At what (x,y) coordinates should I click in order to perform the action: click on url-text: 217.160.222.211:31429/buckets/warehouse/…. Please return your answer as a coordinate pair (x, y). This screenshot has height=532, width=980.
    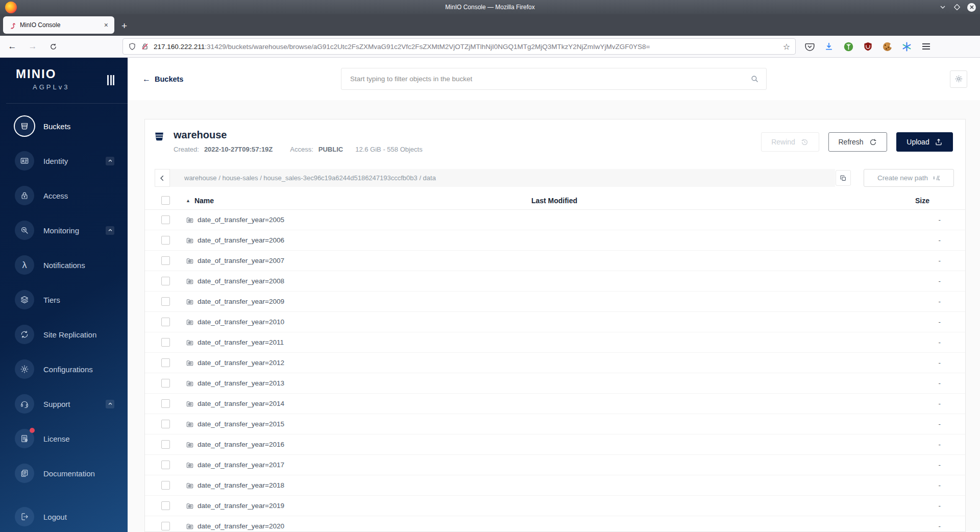
    Looking at the image, I should click on (467, 47).